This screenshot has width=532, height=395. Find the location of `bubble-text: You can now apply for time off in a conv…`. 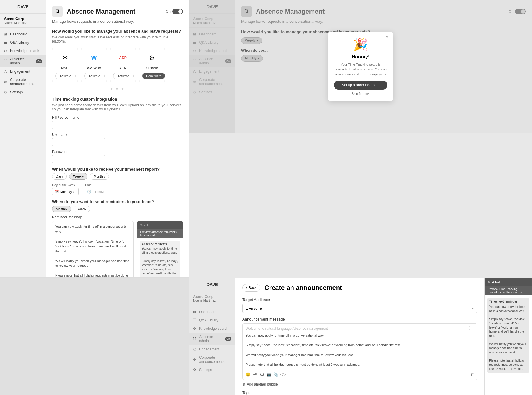

bubble-text: You can now apply for time off in a conv… is located at coordinates (508, 338).